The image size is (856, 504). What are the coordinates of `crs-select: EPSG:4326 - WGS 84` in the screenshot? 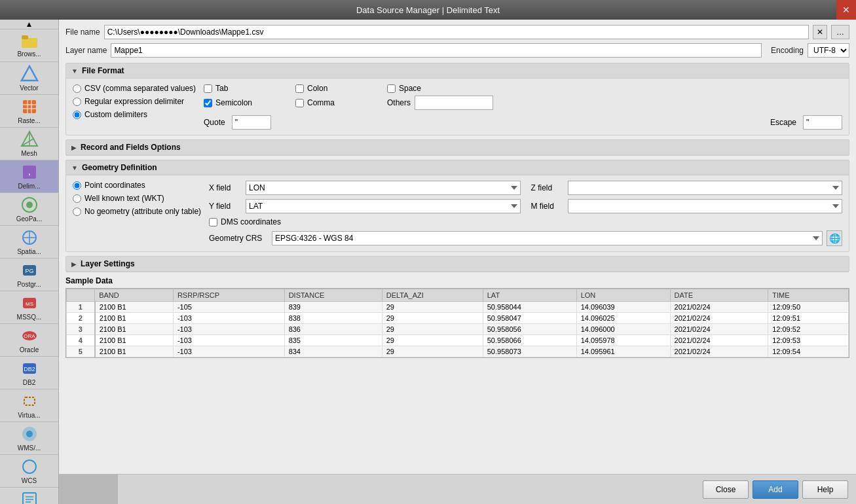 It's located at (548, 238).